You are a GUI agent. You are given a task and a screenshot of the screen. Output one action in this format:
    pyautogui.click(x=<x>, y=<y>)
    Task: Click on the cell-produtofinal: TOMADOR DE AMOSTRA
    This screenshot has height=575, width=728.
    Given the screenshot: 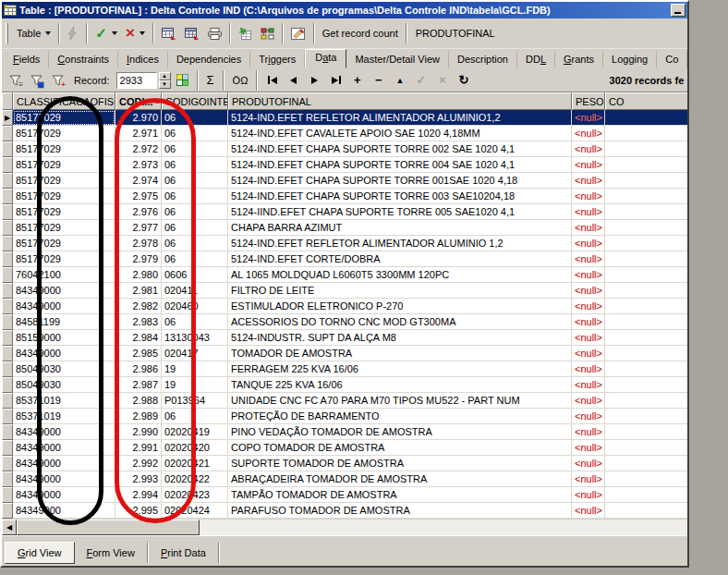 What is the action you would take?
    pyautogui.click(x=400, y=353)
    